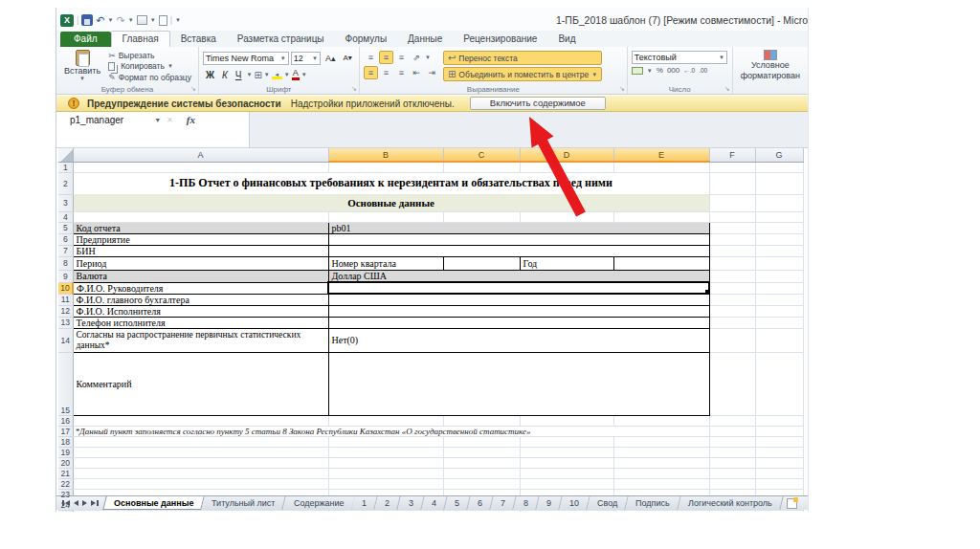 The width and height of the screenshot is (980, 549). Describe the element at coordinates (82, 65) in the screenshot. I see `paste-button: Вставить ▼` at that location.